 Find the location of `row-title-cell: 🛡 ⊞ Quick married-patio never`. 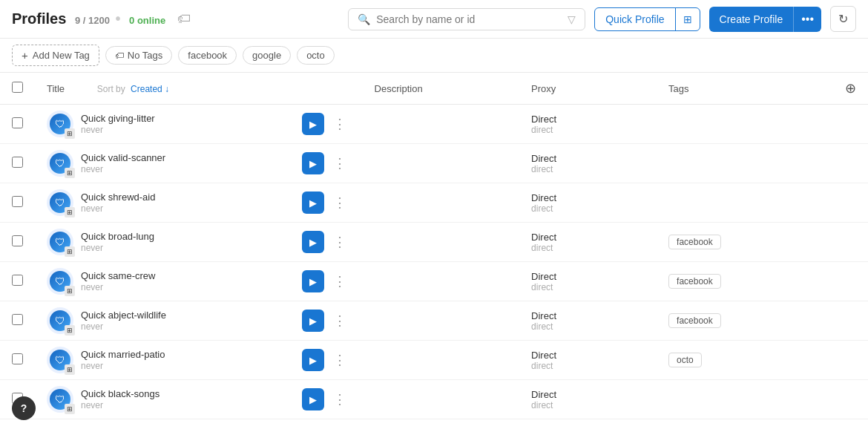

row-title-cell: 🛡 ⊞ Quick married-patio never is located at coordinates (162, 361).